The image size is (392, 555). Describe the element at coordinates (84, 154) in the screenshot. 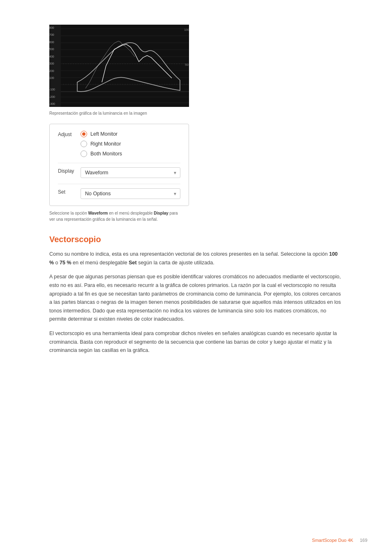

I see `both-monitors-radio` at that location.